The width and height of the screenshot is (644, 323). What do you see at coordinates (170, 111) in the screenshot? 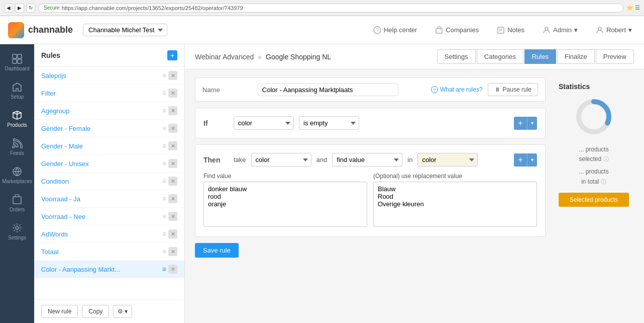
I see `rule-actions-agegroup: ≡ ✕` at bounding box center [170, 111].